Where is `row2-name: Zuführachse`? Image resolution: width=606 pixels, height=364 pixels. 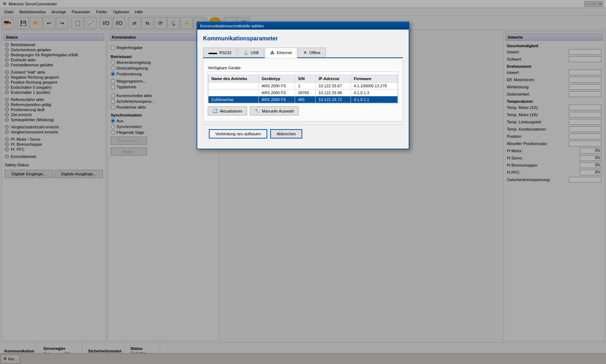
row2-name: Zuführachse is located at coordinates (234, 100).